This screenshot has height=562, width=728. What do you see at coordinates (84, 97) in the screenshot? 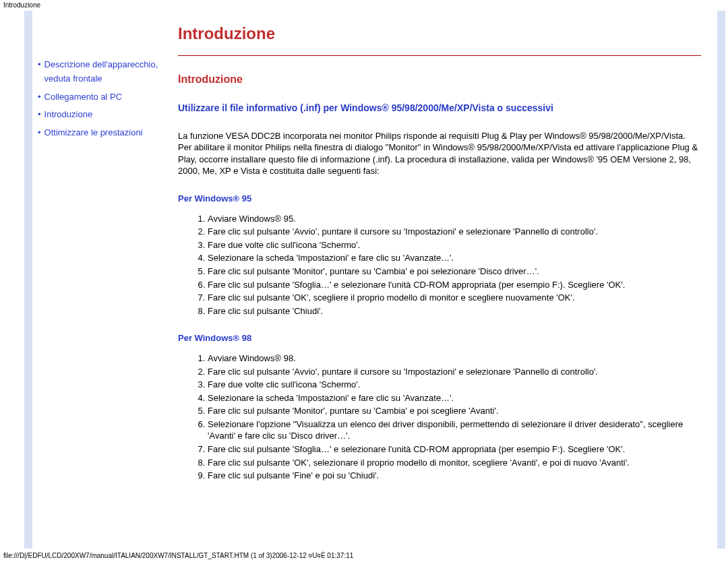
I see `sidebar-item-label: Collegamento al PC` at bounding box center [84, 97].